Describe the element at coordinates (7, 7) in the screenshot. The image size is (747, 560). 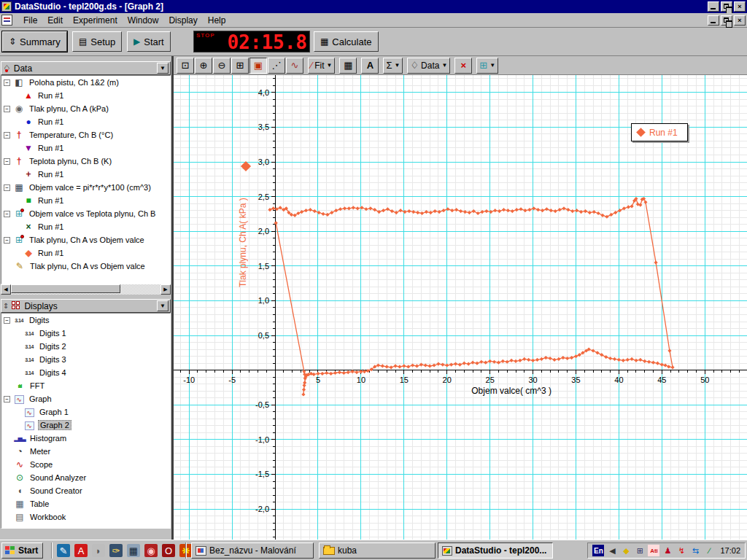
I see `datastudio-app-icon` at that location.